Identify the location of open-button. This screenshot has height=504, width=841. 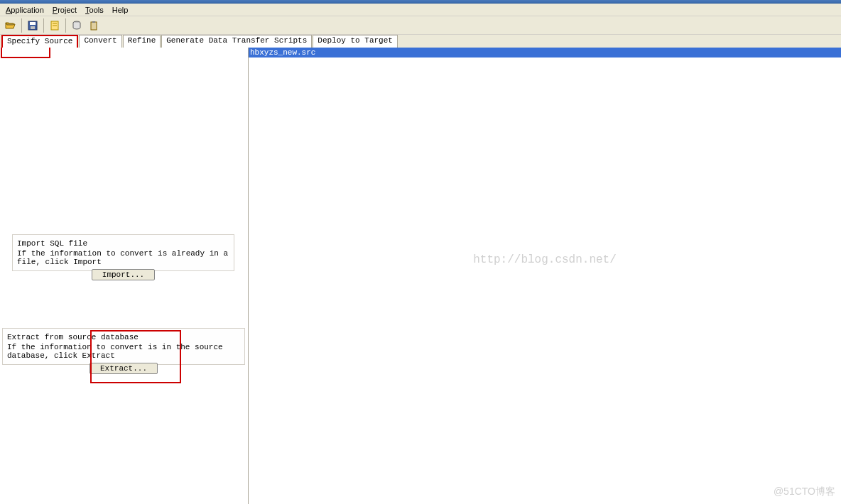
(11, 26).